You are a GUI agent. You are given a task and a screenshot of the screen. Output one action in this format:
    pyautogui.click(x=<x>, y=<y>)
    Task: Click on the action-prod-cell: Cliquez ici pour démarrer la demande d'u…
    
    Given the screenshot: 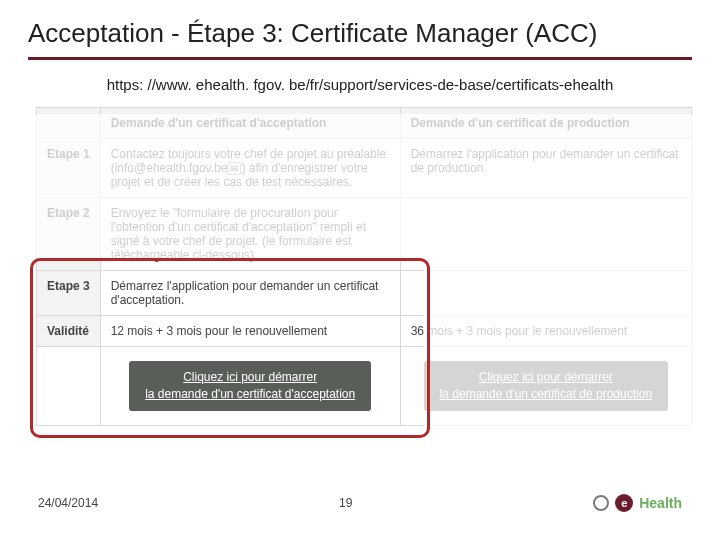 What is the action you would take?
    pyautogui.click(x=546, y=386)
    